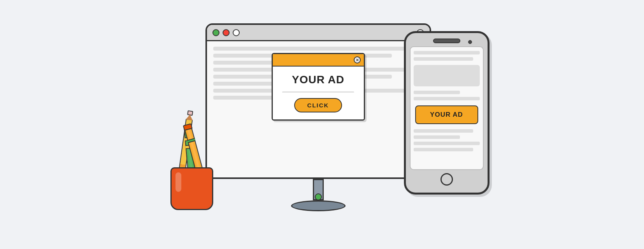 This screenshot has width=644, height=249. What do you see at coordinates (236, 33) in the screenshot?
I see `titlebar-dot-white` at bounding box center [236, 33].